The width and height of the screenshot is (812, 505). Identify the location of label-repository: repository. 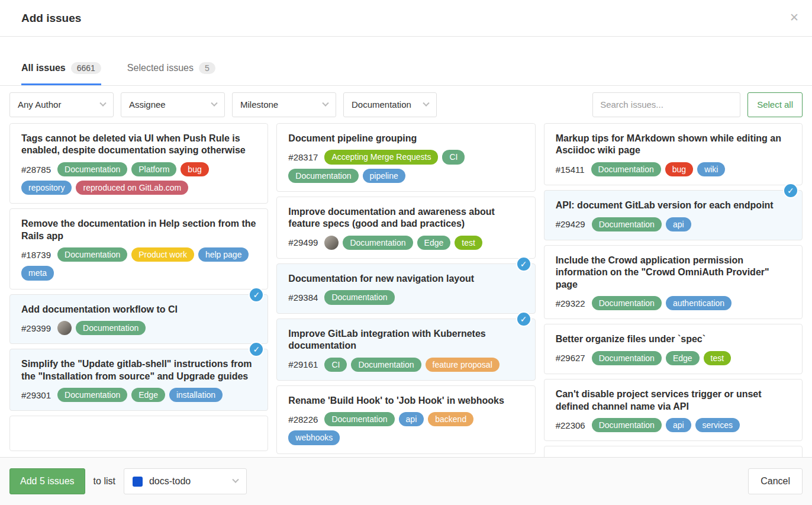
(46, 188).